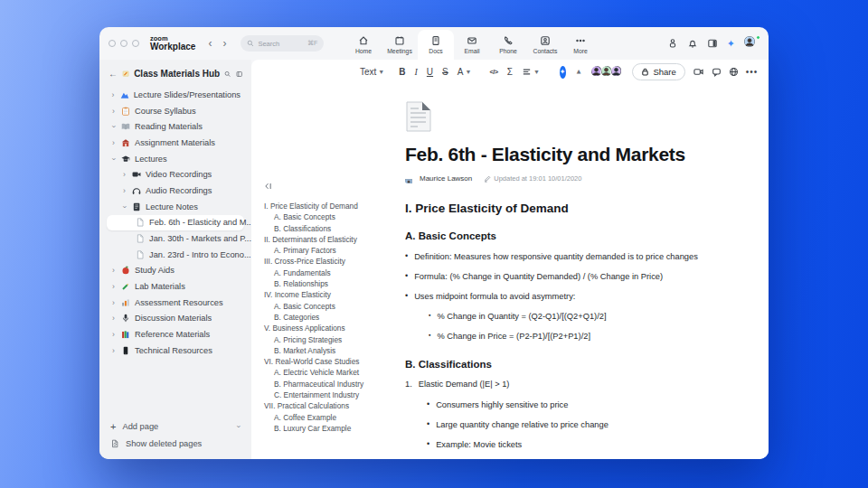  I want to click on sidebar-item-lecture-notes: › Lecture Notes, so click(175, 207).